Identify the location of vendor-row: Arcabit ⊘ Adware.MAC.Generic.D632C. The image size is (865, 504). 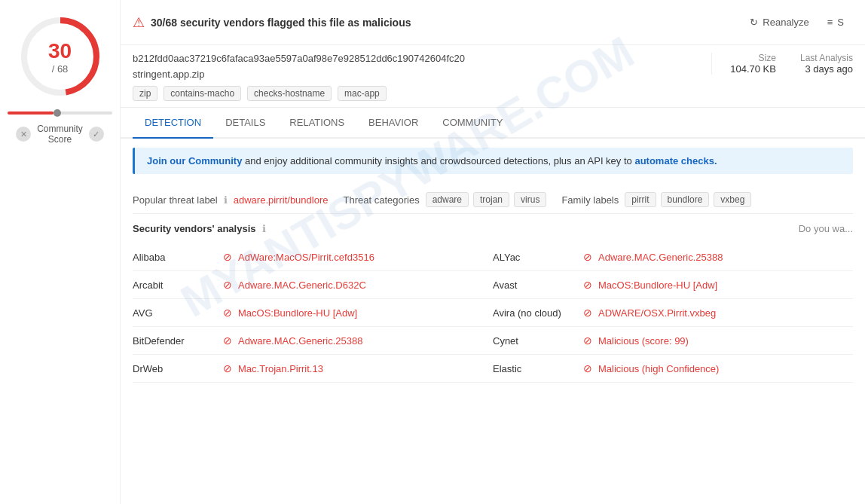
(313, 285).